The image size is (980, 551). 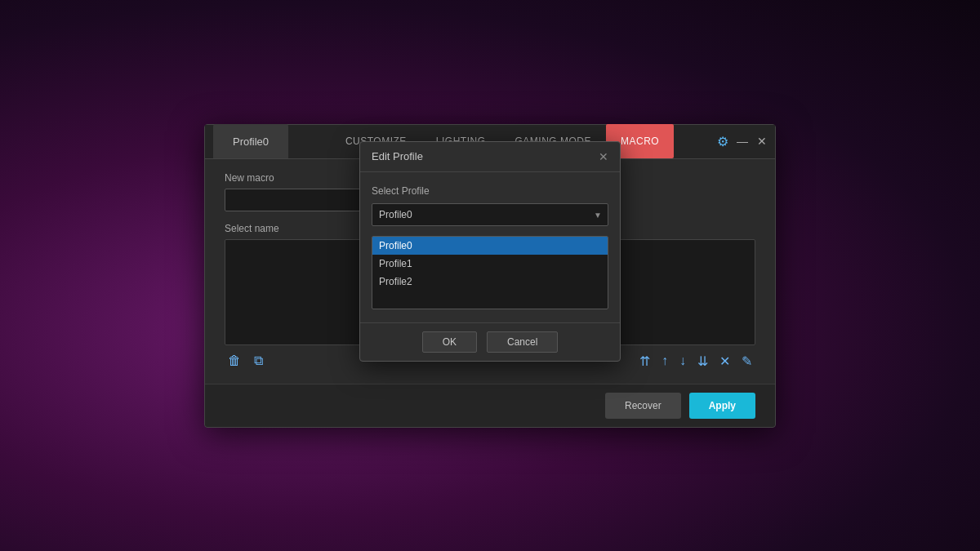 What do you see at coordinates (490, 251) in the screenshot?
I see `edit-profile-modal: Edit Profile ✕ Select Profile Profile0 P…` at bounding box center [490, 251].